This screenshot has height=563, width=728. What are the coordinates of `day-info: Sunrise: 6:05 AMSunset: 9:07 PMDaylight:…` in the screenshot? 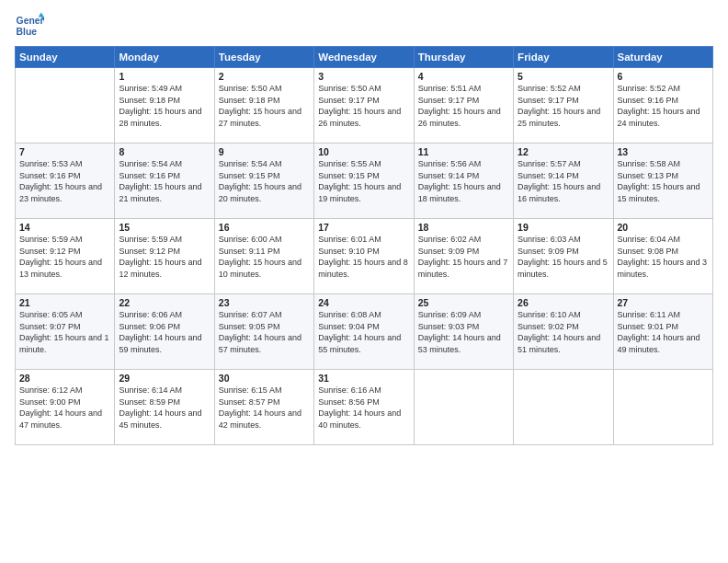 It's located at (64, 332).